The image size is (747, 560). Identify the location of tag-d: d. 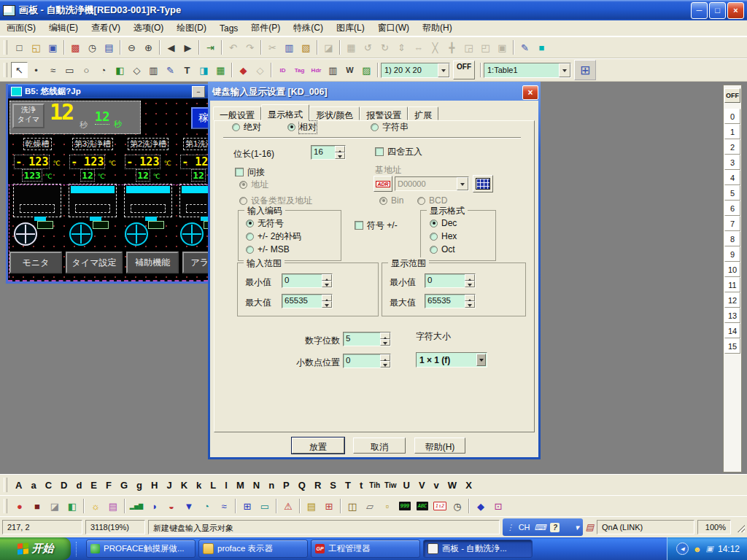
(79, 486).